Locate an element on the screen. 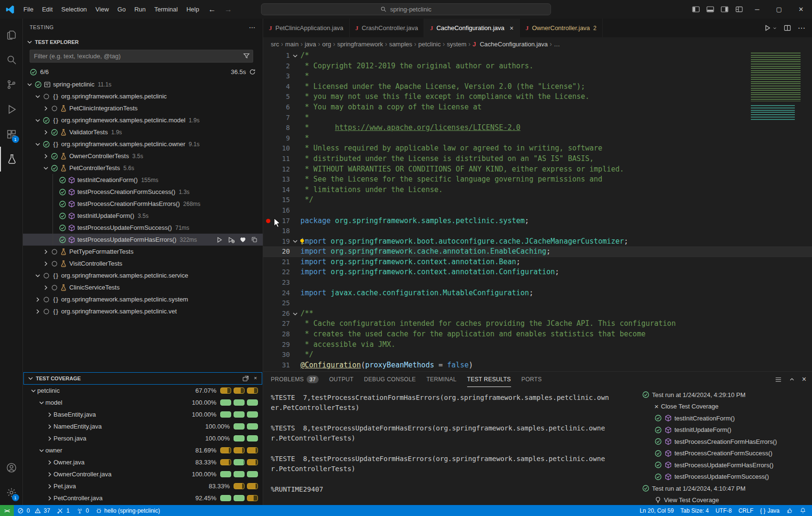  fold-chevron-icon is located at coordinates (295, 56).